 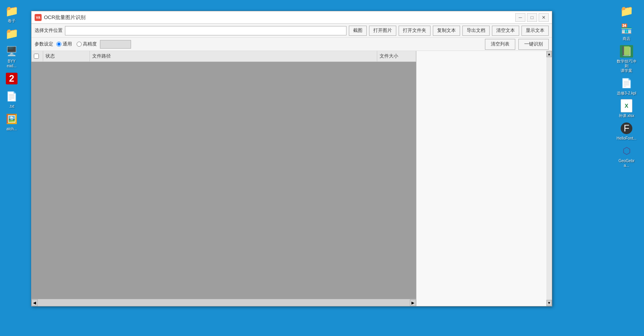 What do you see at coordinates (520, 18) in the screenshot?
I see `minimize-button: ─` at bounding box center [520, 18].